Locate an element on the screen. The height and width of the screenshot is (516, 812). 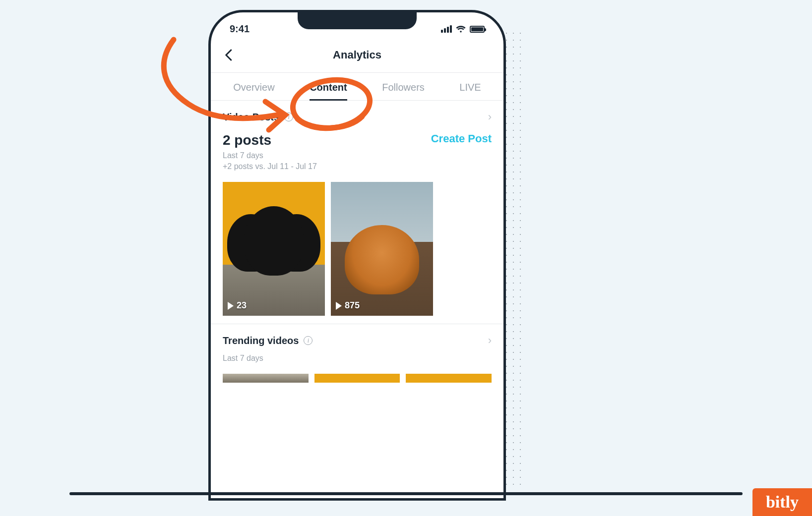
tab-followers: Followers is located at coordinates (403, 86).